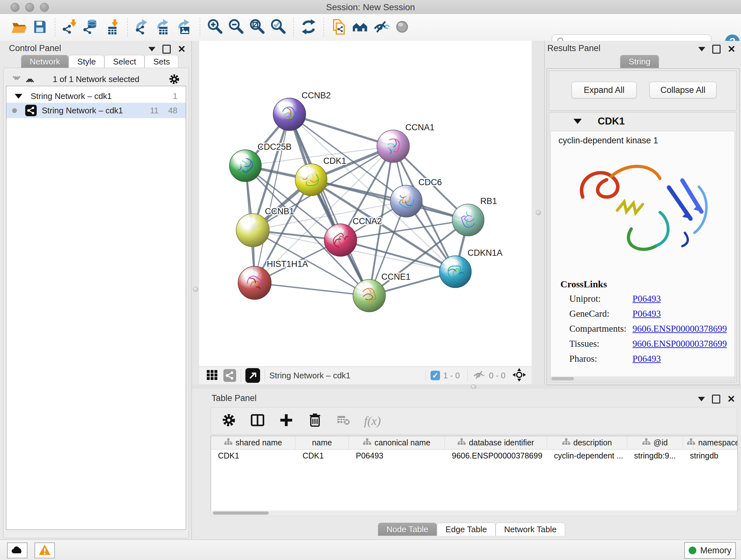 The height and width of the screenshot is (560, 741). I want to click on cell-canonical-name: P06493, so click(397, 456).